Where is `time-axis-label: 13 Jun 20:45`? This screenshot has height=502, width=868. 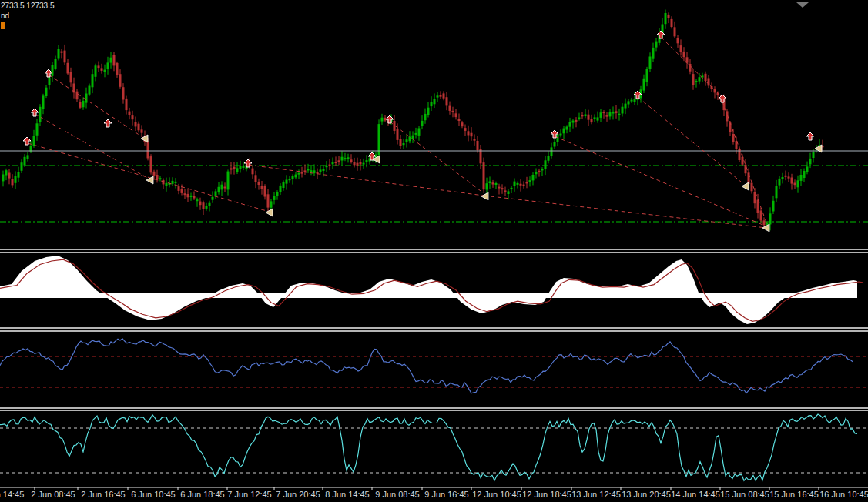 time-axis-label: 13 Jun 20:45 is located at coordinates (646, 494).